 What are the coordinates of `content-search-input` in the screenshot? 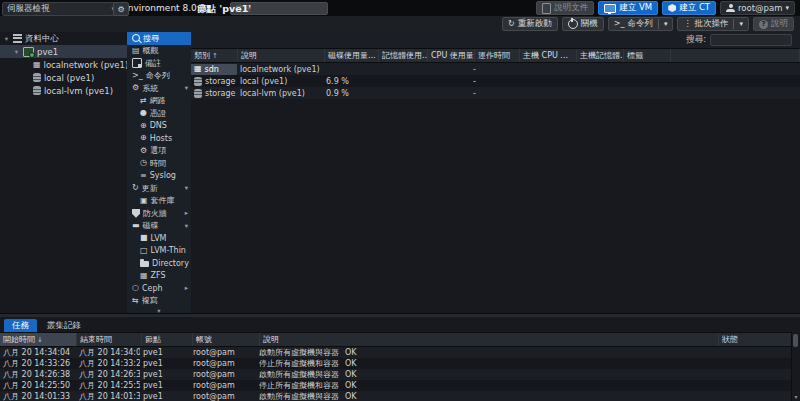 It's located at (751, 40).